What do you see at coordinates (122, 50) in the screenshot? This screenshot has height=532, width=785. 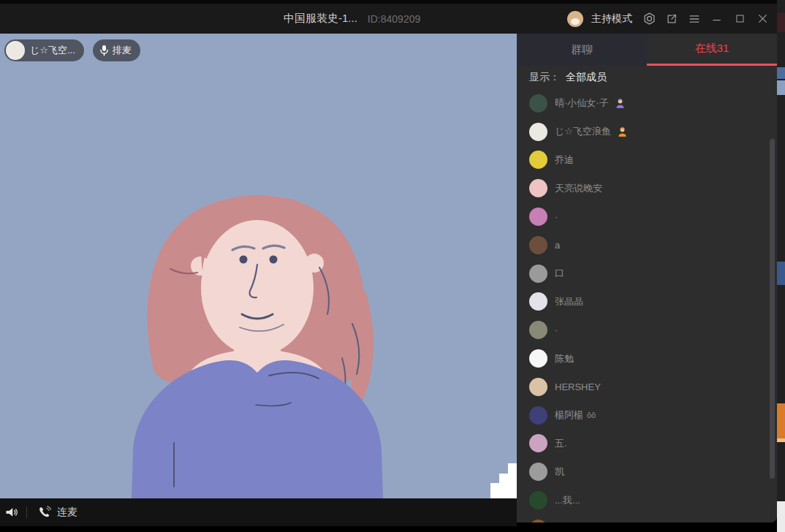 I see `queue-mic-label: 排麦` at bounding box center [122, 50].